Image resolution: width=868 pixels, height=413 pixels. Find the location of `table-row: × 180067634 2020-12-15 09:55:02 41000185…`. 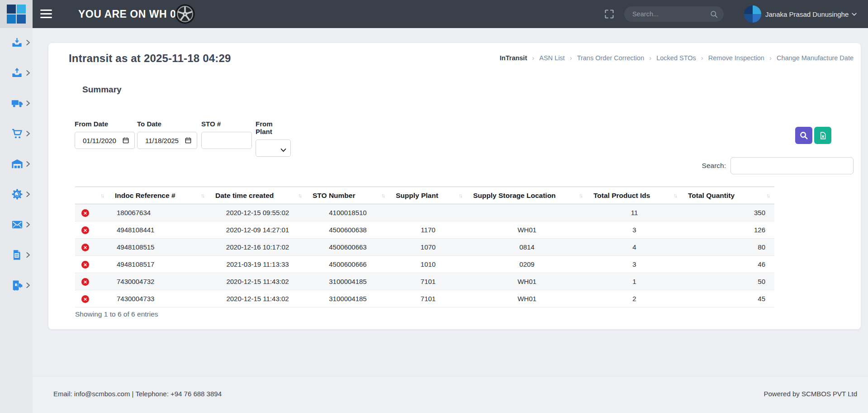

table-row: × 180067634 2020-12-15 09:55:02 41000185… is located at coordinates (425, 213).